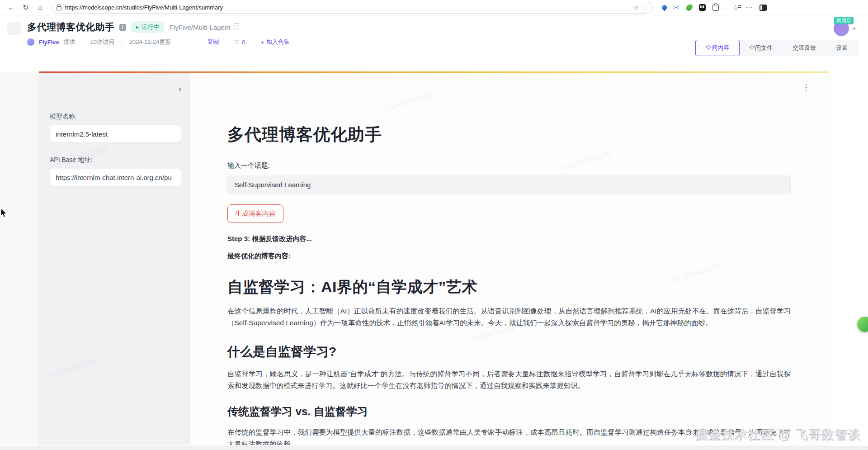  What do you see at coordinates (676, 8) in the screenshot?
I see `extension-scissors-icon: ✂` at bounding box center [676, 8].